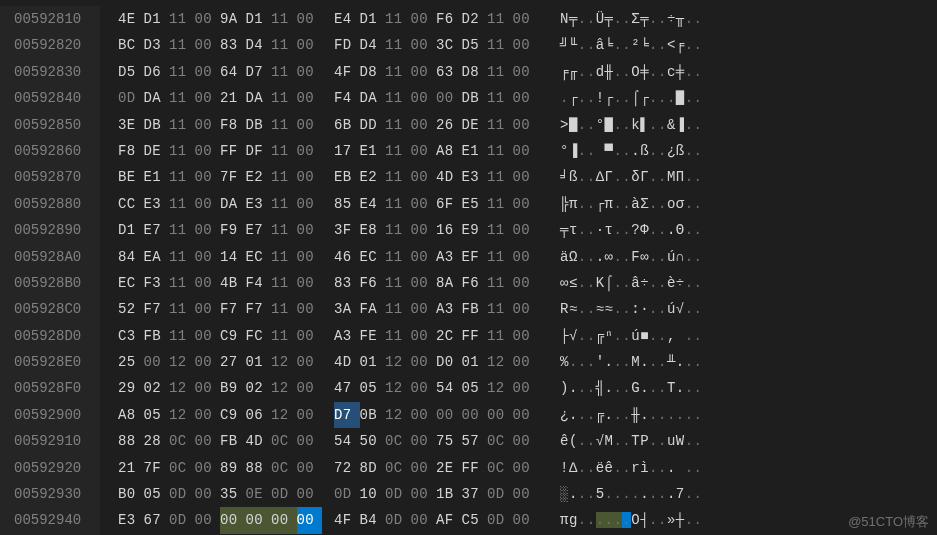 The image size is (937, 535). What do you see at coordinates (347, 257) in the screenshot?
I see `byte-cell: 46` at bounding box center [347, 257].